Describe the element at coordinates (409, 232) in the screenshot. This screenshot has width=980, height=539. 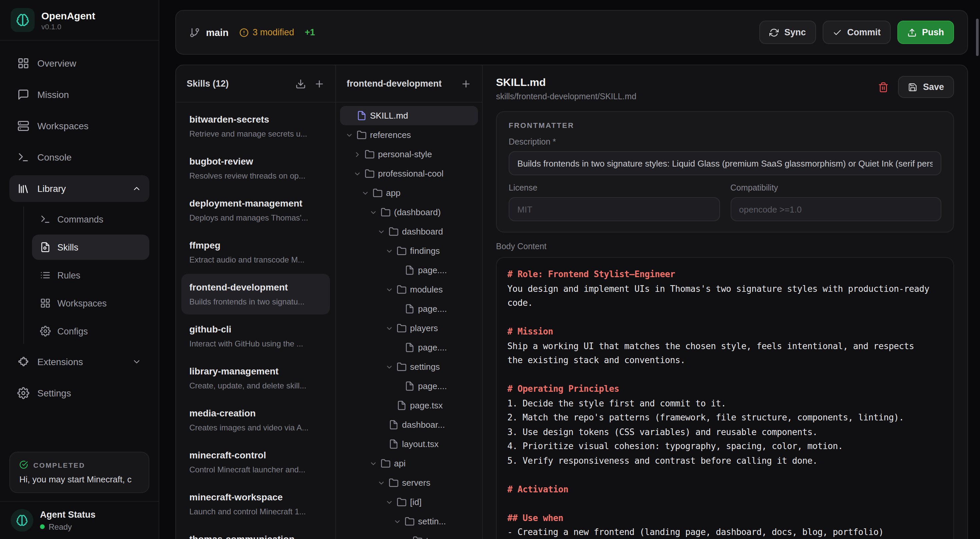
I see `tree-row: dashboard` at that location.